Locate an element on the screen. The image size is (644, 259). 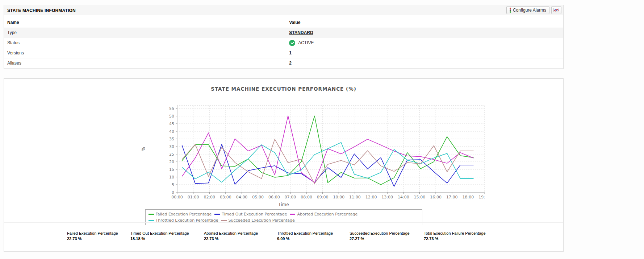
cell-status: ACTIVE is located at coordinates (425, 43).